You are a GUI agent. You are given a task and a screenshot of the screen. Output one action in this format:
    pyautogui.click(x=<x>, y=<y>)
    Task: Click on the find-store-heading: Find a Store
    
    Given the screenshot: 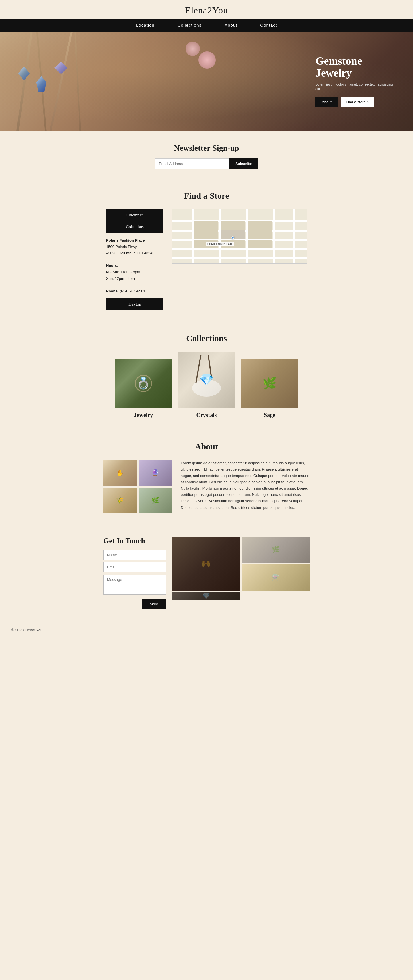 What is the action you would take?
    pyautogui.click(x=206, y=196)
    